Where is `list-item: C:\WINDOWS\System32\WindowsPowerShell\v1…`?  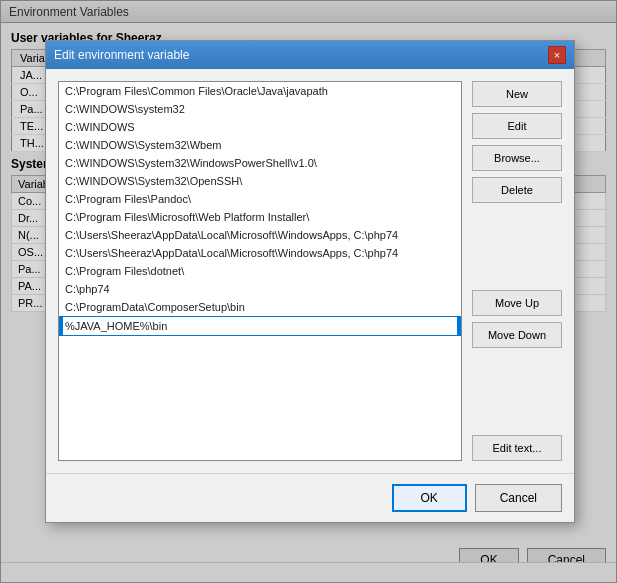
list-item: C:\WINDOWS\System32\WindowsPowerShell\v1… is located at coordinates (260, 163).